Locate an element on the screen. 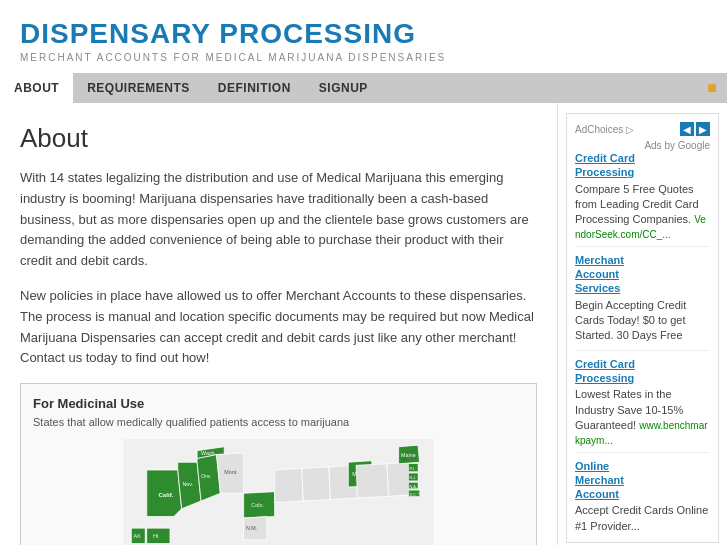 The height and width of the screenshot is (545, 727). nav-links: ABOUT REQUIREMENTS DEFINITION SIGNUP is located at coordinates (191, 88).